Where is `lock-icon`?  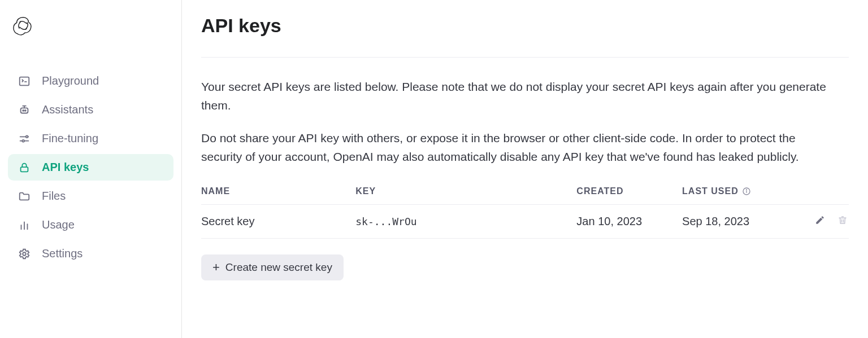
lock-icon is located at coordinates (24, 168).